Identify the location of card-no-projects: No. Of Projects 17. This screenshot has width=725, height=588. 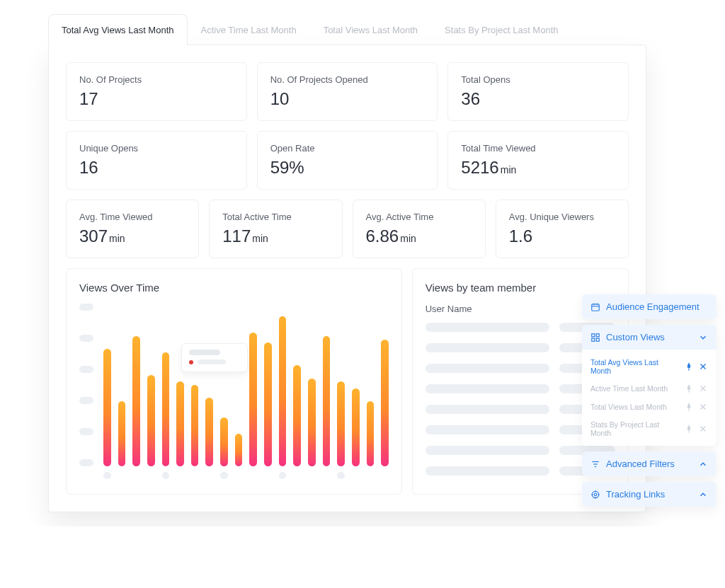
(156, 92).